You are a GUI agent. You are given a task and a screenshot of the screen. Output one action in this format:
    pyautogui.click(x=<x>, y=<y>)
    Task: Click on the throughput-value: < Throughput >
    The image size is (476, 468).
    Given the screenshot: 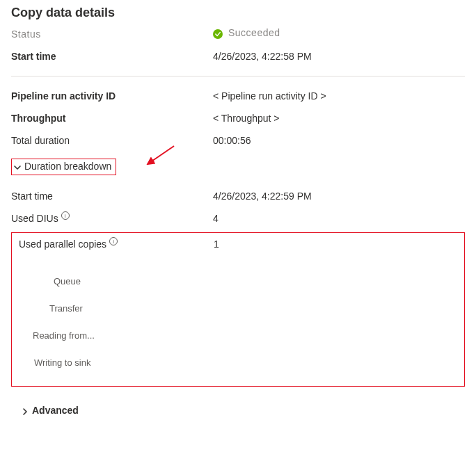 What is the action you would take?
    pyautogui.click(x=339, y=118)
    